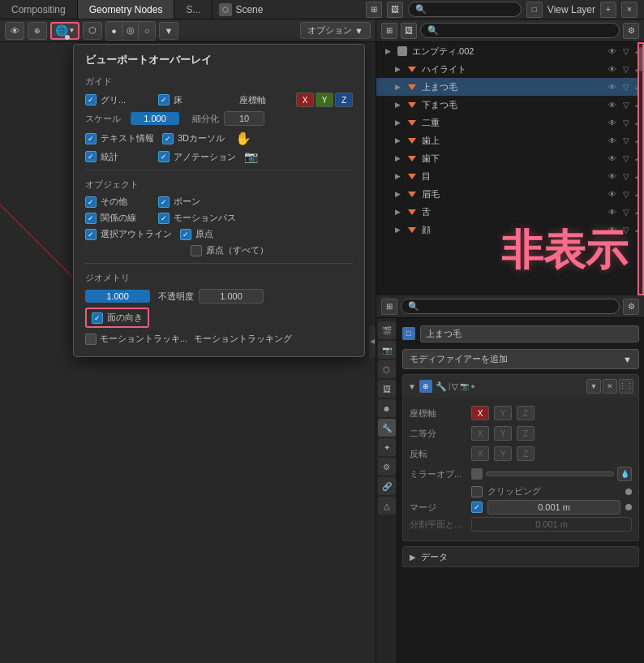 This screenshot has width=644, height=663. I want to click on data-section-header: ▶ データ, so click(521, 557).